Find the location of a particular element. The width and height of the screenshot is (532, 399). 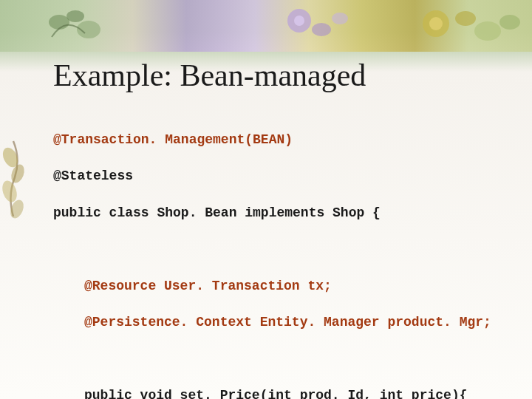

decorative-banner is located at coordinates (266, 26).